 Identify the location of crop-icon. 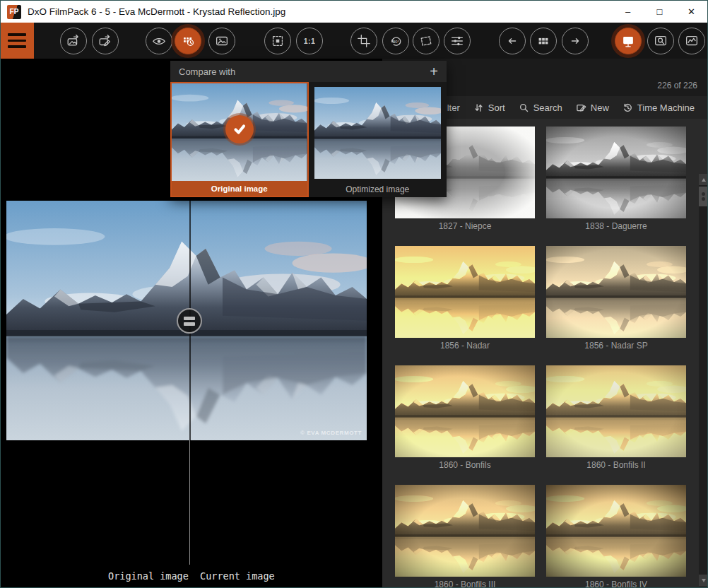
(364, 41).